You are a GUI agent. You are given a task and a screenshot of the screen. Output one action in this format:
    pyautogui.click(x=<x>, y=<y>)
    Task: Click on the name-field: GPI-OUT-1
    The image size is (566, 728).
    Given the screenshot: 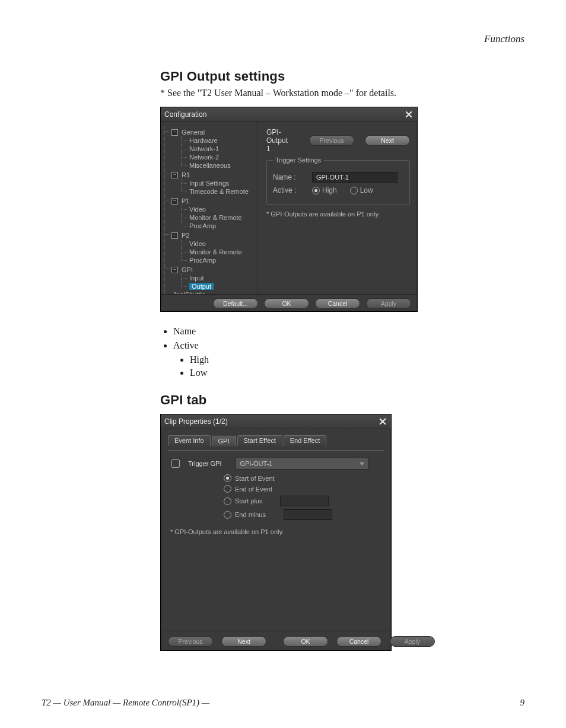 What is the action you would take?
    pyautogui.click(x=355, y=177)
    